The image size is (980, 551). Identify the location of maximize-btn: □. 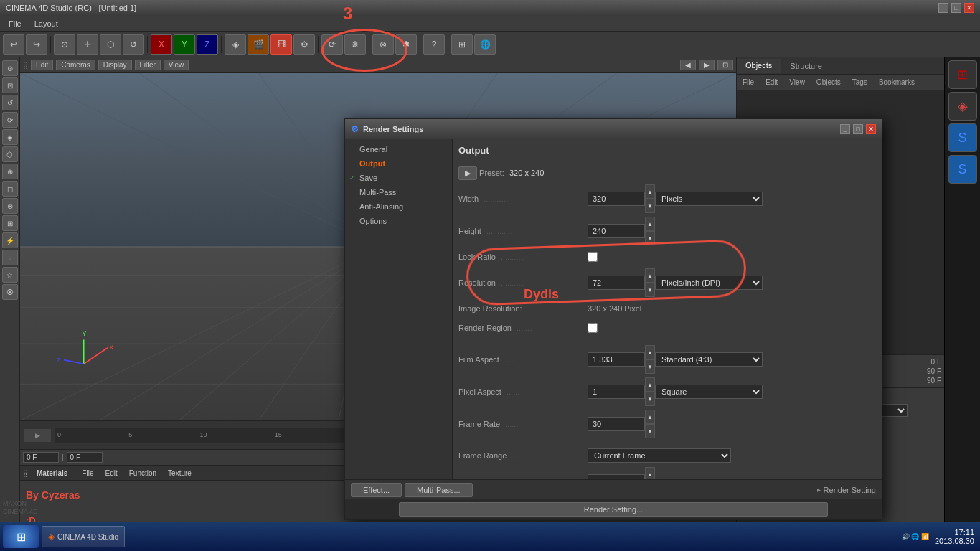
(956, 8).